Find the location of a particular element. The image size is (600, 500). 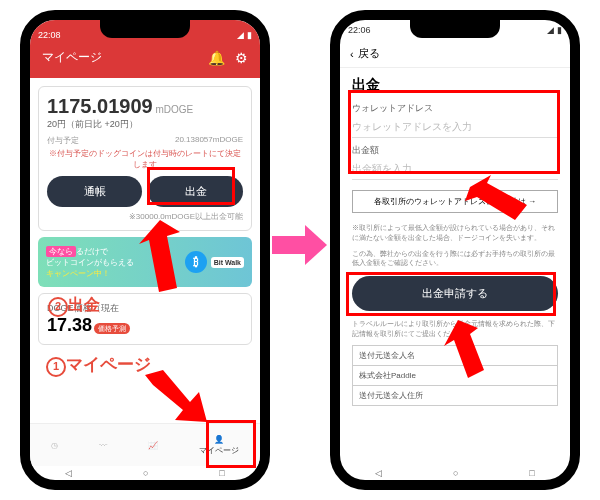

page-title: マイページ is located at coordinates (72, 58).